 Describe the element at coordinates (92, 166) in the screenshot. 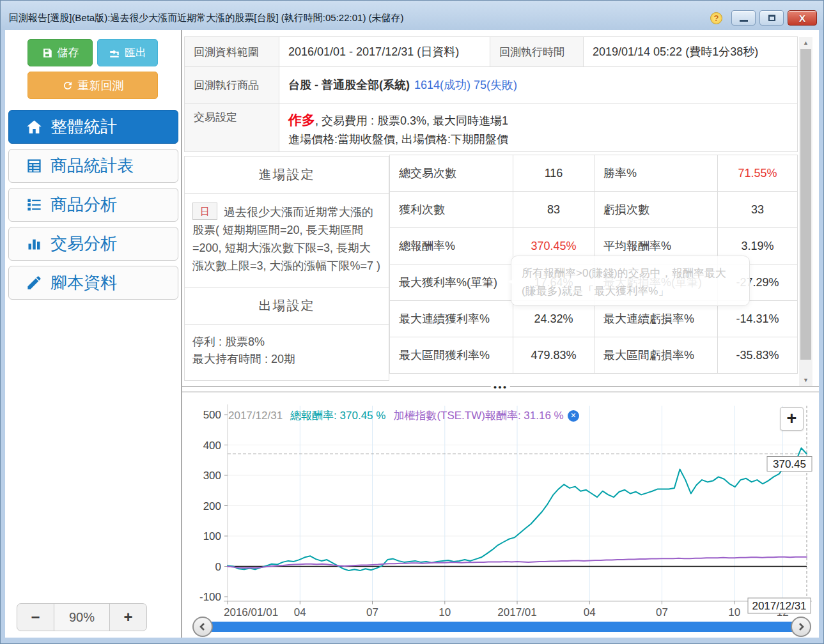

I see `sidebar-item-label: 商品統計表` at that location.